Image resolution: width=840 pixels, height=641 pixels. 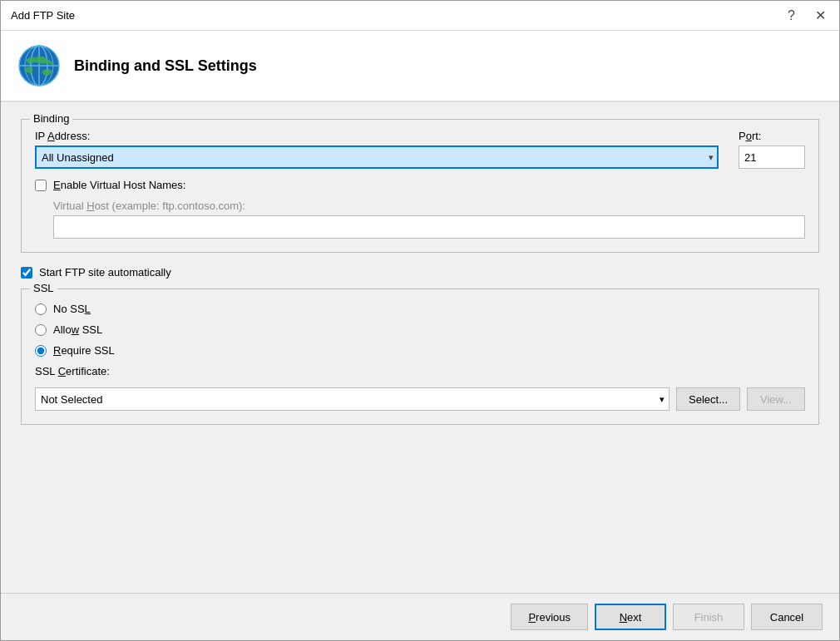 What do you see at coordinates (377, 157) in the screenshot?
I see `ip-select-wrapper: All Unassigned ▾` at bounding box center [377, 157].